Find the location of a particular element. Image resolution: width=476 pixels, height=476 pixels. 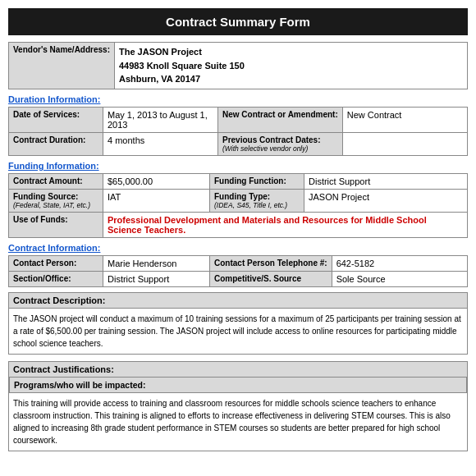

vendor-name: The JASON Project is located at coordinates (161, 52).